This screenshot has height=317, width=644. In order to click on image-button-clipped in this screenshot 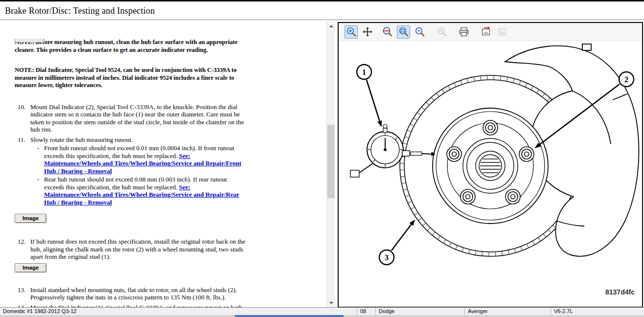, I will do `click(29, 41)`.